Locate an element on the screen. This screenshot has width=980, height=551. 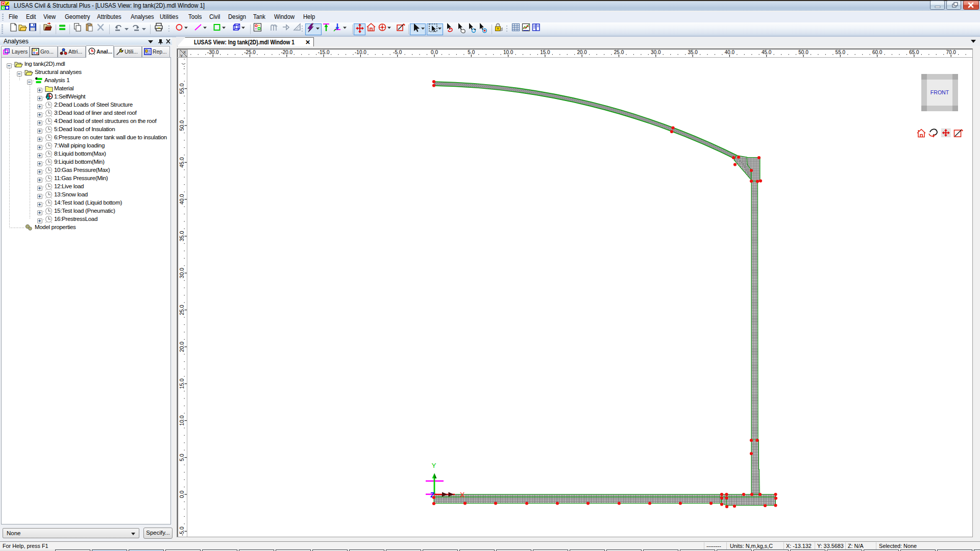
svg-text: -25.0 is located at coordinates (250, 52).